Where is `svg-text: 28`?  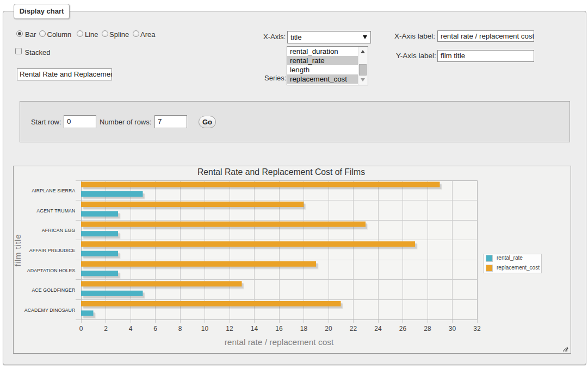 svg-text: 28 is located at coordinates (428, 329).